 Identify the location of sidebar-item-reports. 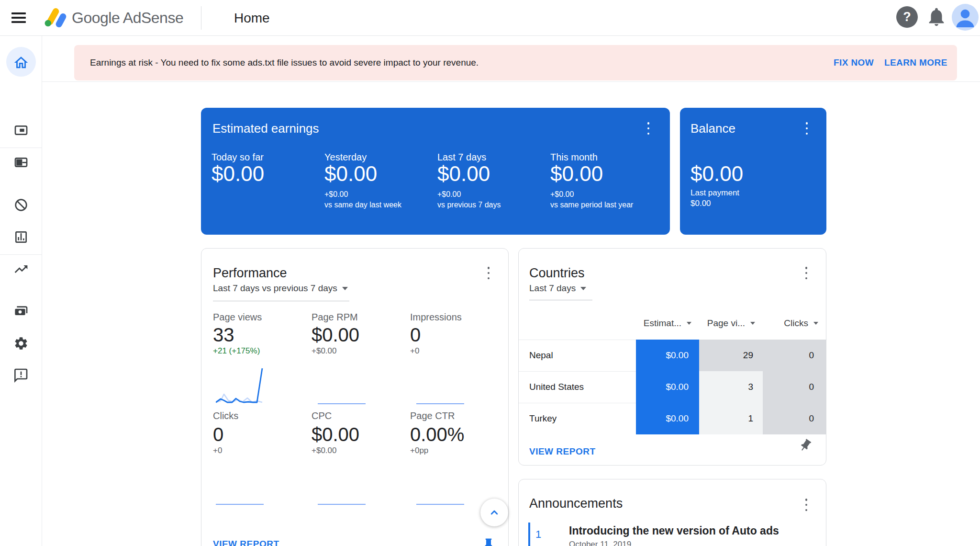
(21, 237).